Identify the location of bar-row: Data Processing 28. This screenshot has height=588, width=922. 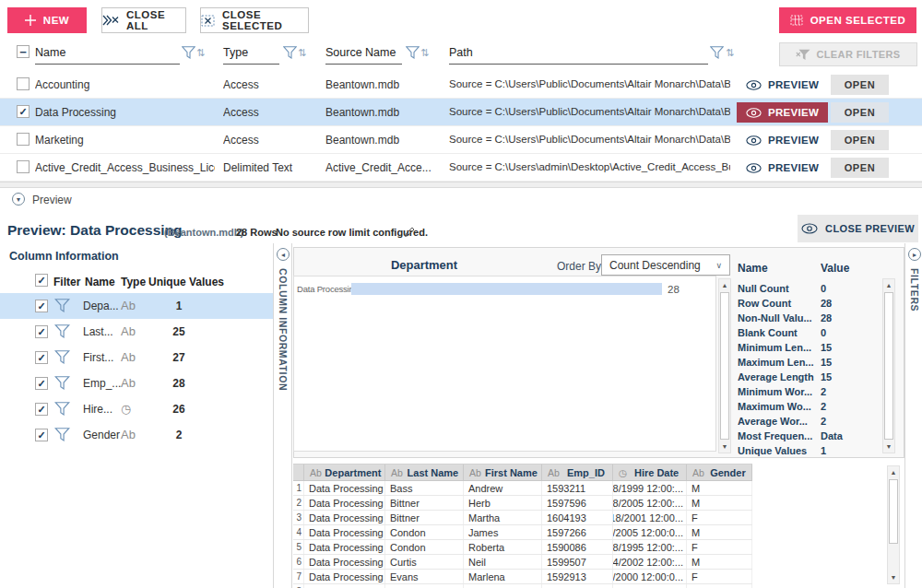
(505, 289).